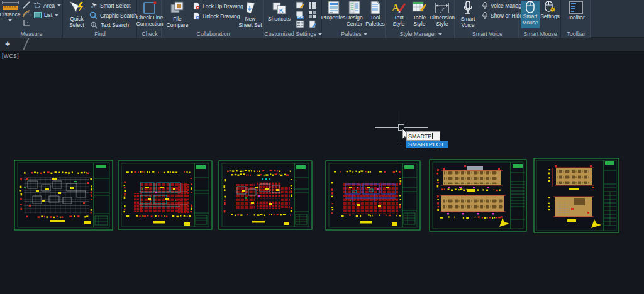 The height and width of the screenshot is (294, 644). I want to click on ribbon-group-find: Quick Select Smart Select Graphic Search…, so click(100, 19).